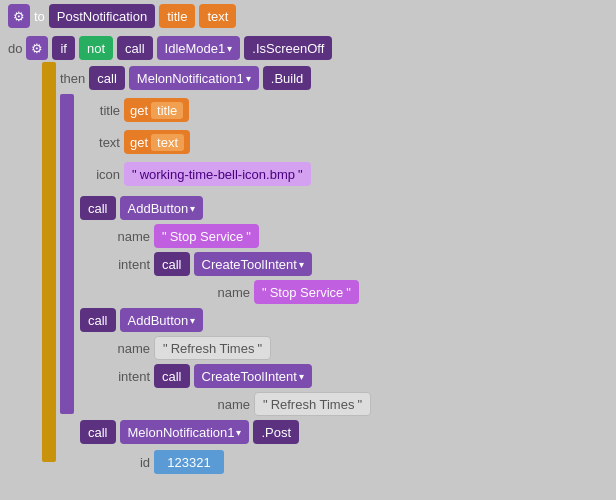  I want to click on then-label: then, so click(72, 78).